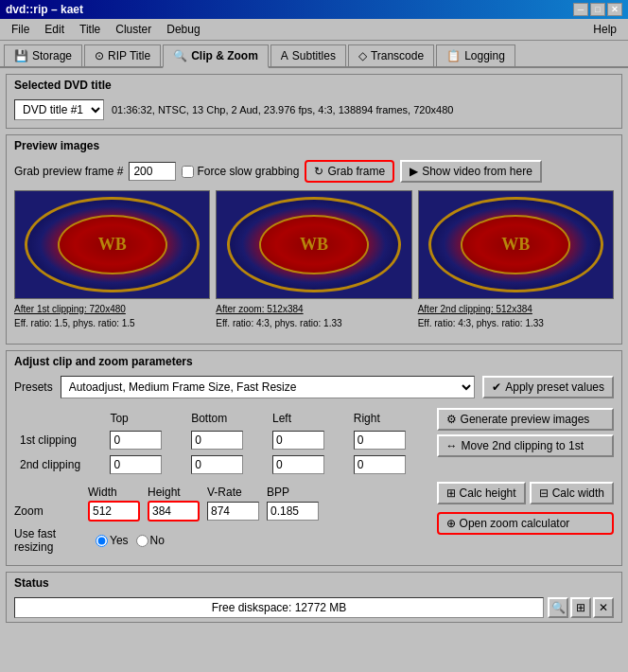 The width and height of the screenshot is (628, 672). What do you see at coordinates (397, 56) in the screenshot?
I see `tab-transcode-label: Transcode` at bounding box center [397, 56].